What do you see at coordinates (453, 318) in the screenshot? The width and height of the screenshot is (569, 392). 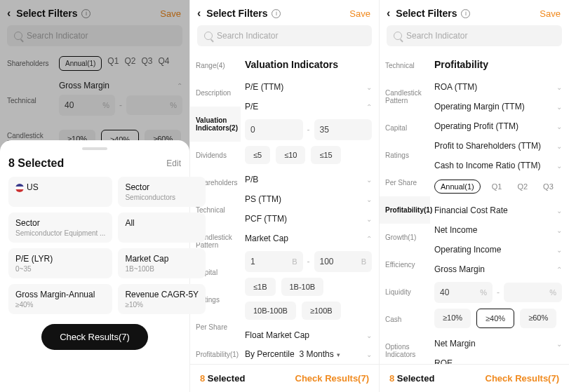 I see `gm-chip-10: ≥10%` at bounding box center [453, 318].